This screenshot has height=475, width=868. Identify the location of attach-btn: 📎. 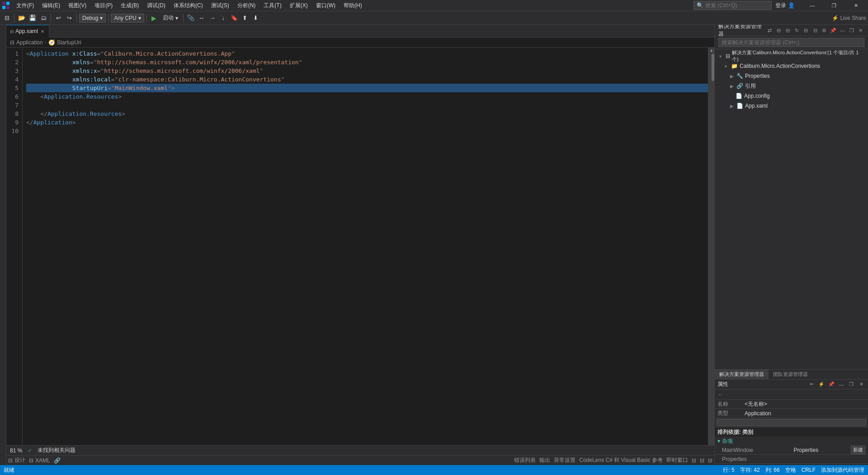
(191, 18).